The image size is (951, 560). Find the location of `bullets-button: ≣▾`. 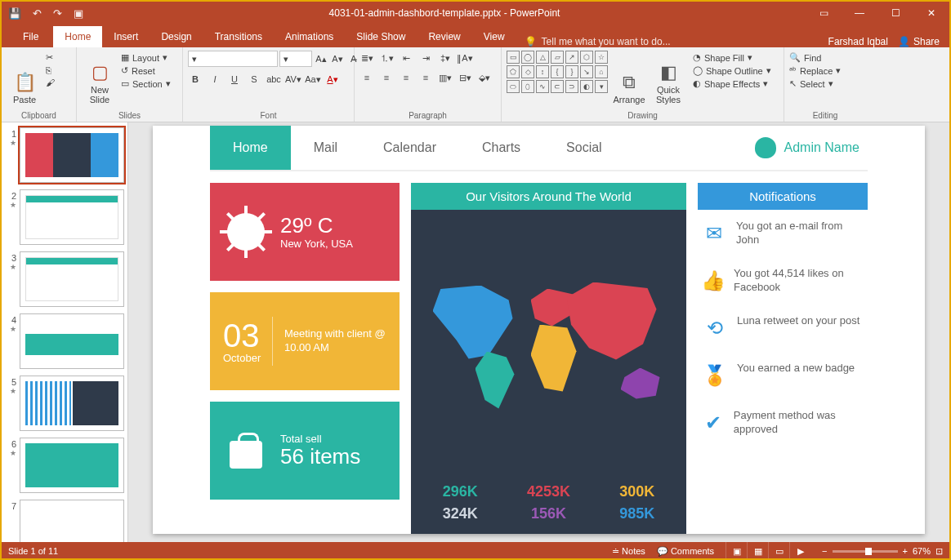

bullets-button: ≣▾ is located at coordinates (367, 58).